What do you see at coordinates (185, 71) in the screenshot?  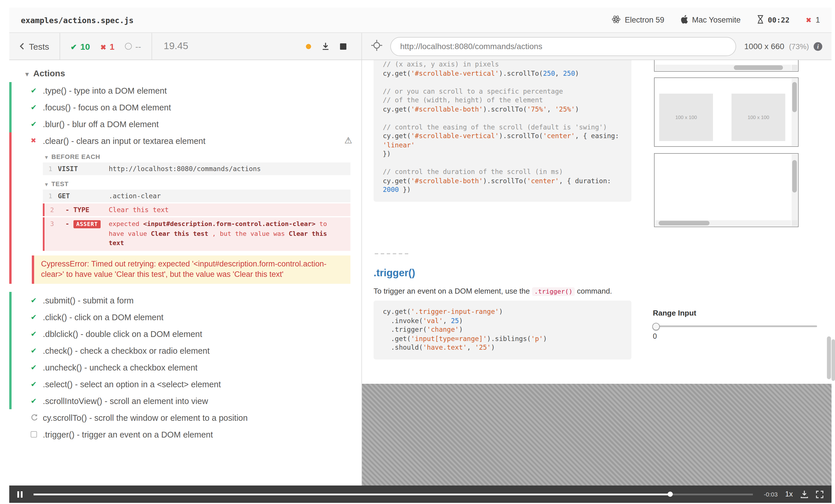 I see `suite-actions: Actions` at bounding box center [185, 71].